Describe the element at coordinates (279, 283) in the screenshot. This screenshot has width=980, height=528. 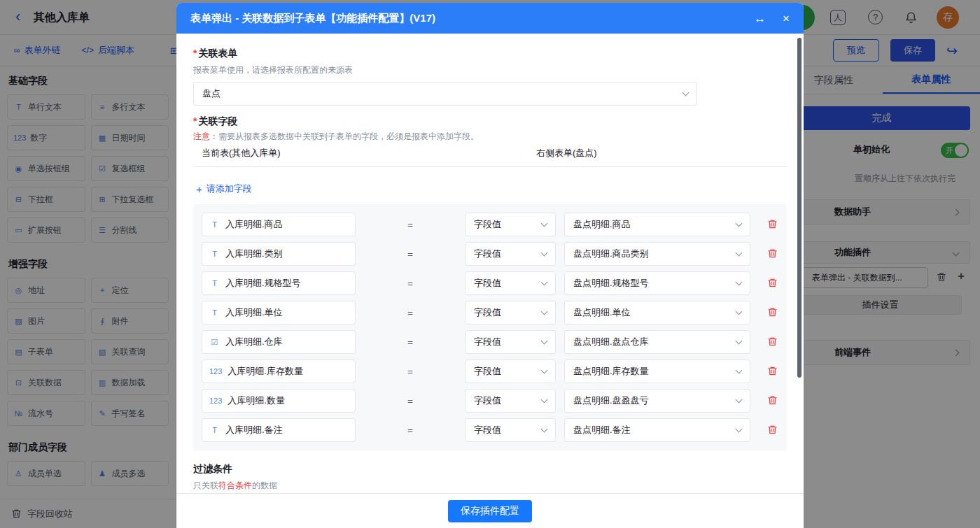
I see `current-field-input: T 入库明细.规格型号` at that location.